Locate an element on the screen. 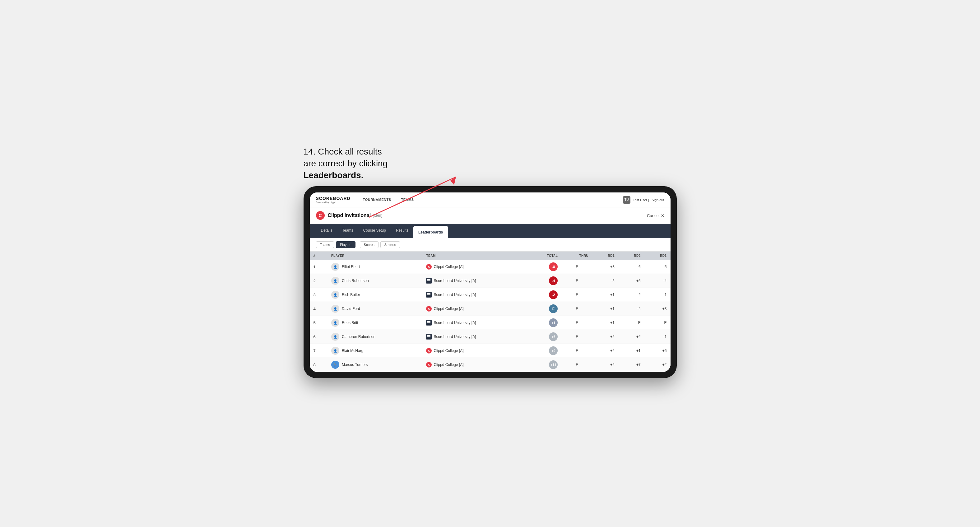 The width and height of the screenshot is (980, 527). tab-leaderboards: Leaderboards is located at coordinates (431, 232).